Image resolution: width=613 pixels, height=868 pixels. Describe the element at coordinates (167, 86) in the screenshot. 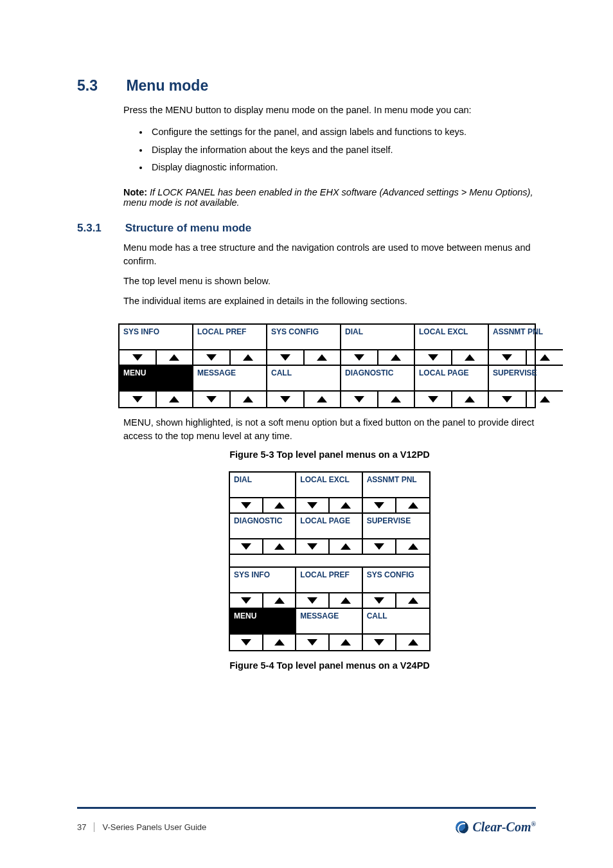

I see `section-title: Menu mode` at that location.